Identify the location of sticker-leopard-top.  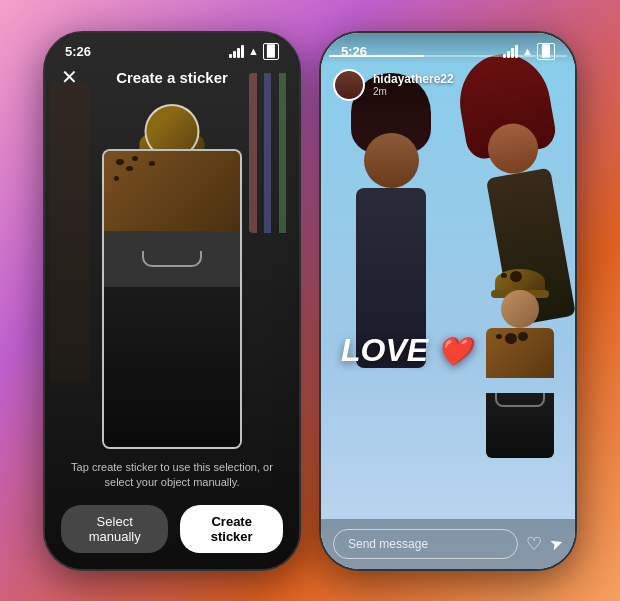
(520, 353).